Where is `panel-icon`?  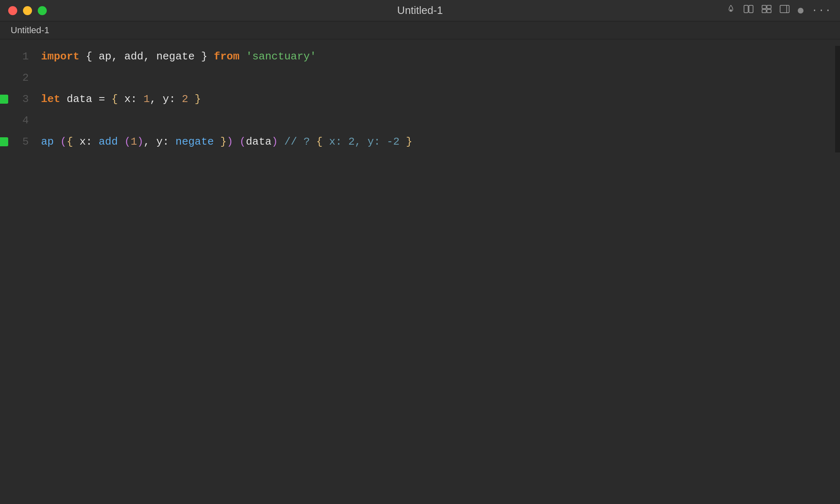
panel-icon is located at coordinates (785, 11).